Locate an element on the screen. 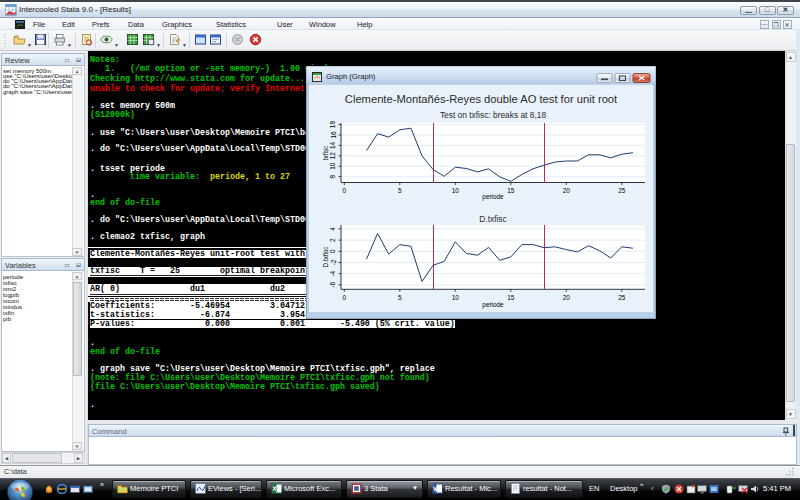 The width and height of the screenshot is (800, 500). svg-text: 14 is located at coordinates (334, 145).